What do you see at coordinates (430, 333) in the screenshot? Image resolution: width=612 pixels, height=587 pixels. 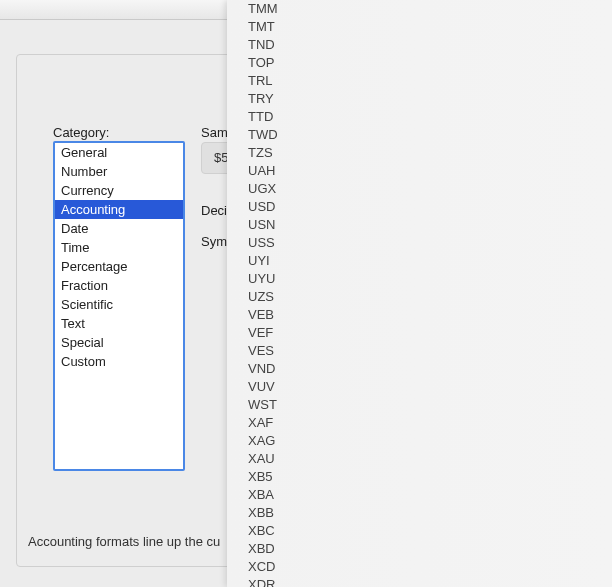 I see `currency-option: VEF` at bounding box center [430, 333].